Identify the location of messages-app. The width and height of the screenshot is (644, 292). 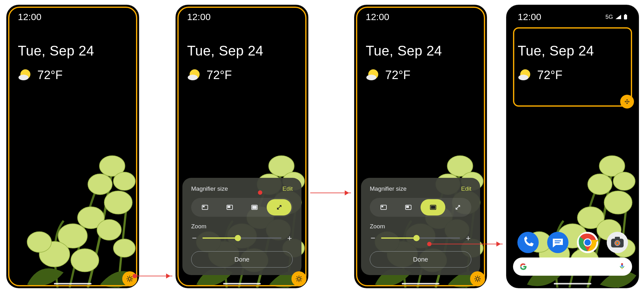
(558, 242).